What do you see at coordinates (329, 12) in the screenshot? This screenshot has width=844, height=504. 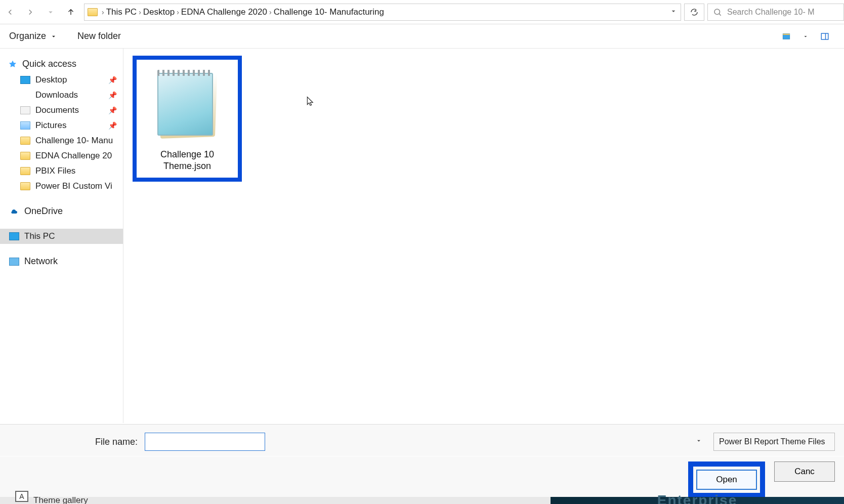 I see `breadcrumb-challenge10: Challenge 10- Manufacturing` at bounding box center [329, 12].